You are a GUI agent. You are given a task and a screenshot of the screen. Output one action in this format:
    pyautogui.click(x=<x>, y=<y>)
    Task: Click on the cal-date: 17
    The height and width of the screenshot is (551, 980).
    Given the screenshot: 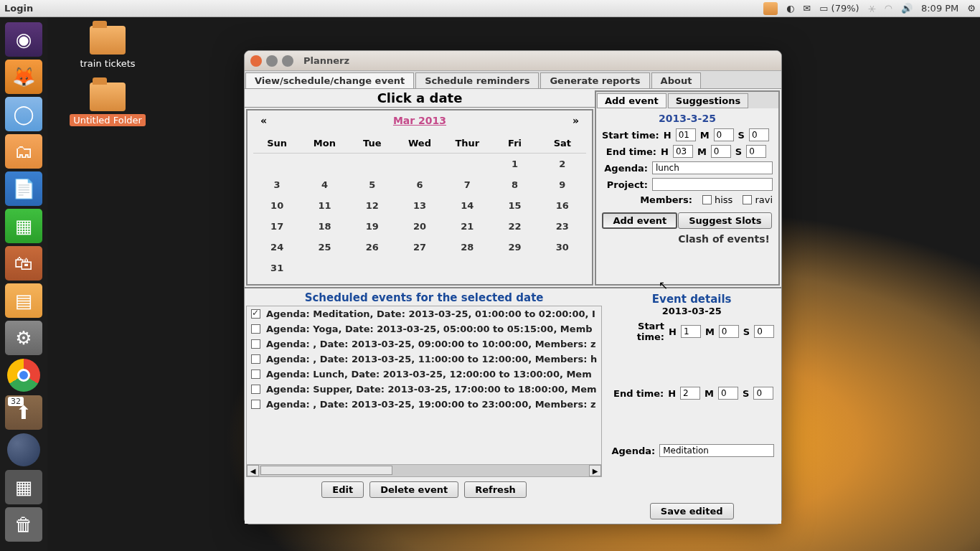 What is the action you would take?
    pyautogui.click(x=277, y=227)
    